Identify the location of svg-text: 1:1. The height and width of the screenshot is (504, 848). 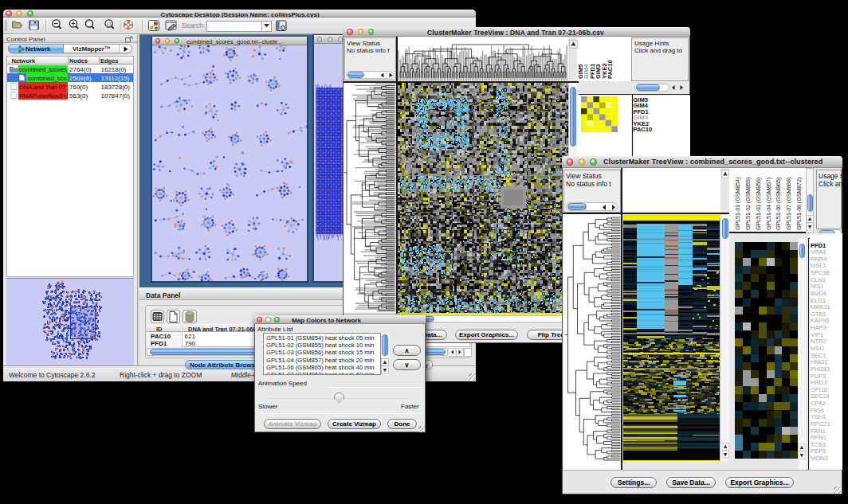
(108, 24).